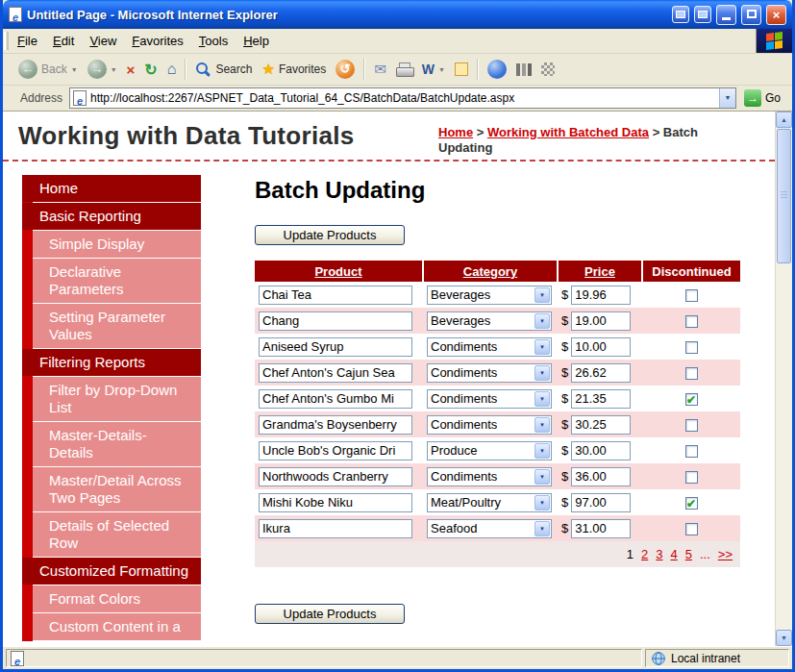 Image resolution: width=795 pixels, height=672 pixels. Describe the element at coordinates (63, 40) in the screenshot. I see `menu-edit: Edit` at that location.